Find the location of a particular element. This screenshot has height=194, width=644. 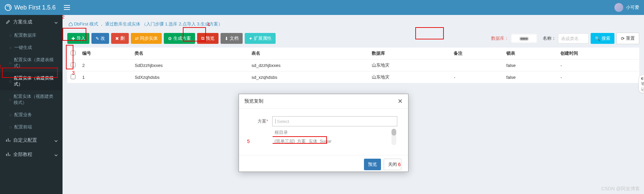

col-db: 数据库 is located at coordinates (410, 54).